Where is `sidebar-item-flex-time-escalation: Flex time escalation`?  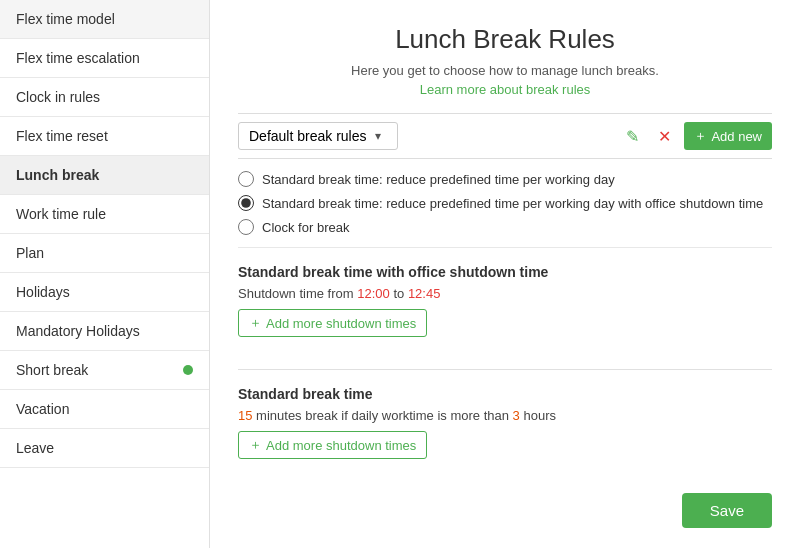 sidebar-item-flex-time-escalation: Flex time escalation is located at coordinates (104, 58).